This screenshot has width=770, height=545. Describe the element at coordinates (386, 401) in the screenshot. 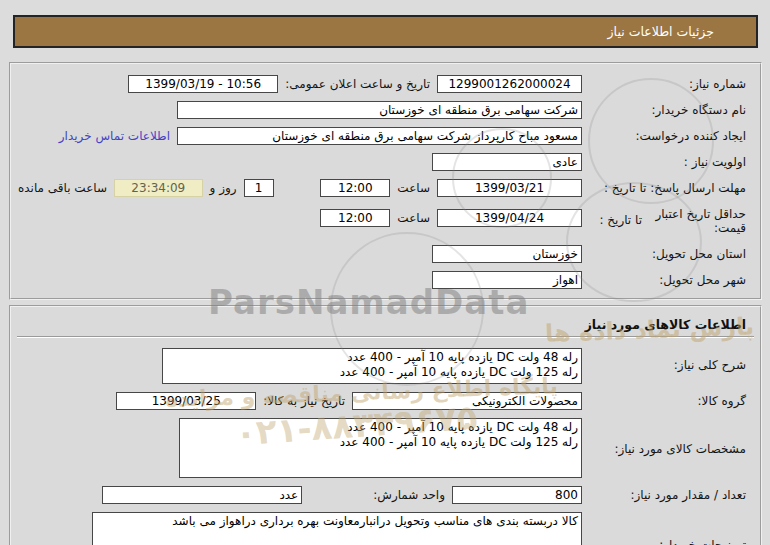

I see `goods-group-row: گروه کالا: تاریخ نیاز به کالا:` at that location.